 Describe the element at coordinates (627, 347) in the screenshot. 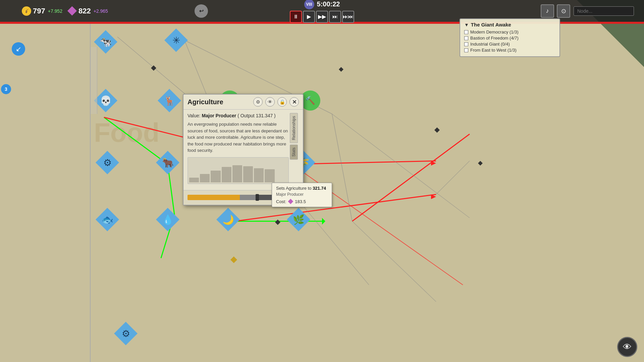

I see `eye-icon: 👁` at that location.